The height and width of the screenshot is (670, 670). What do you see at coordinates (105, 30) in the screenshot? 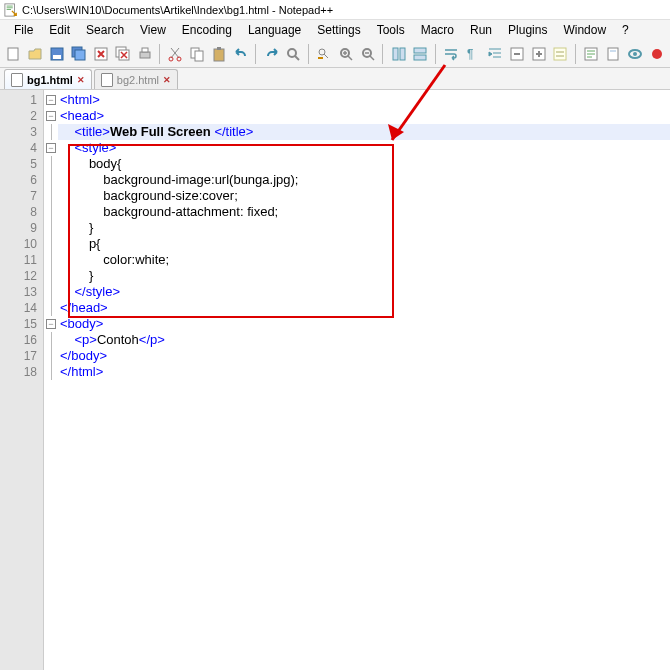
I see `menu-search: Search` at bounding box center [105, 30].